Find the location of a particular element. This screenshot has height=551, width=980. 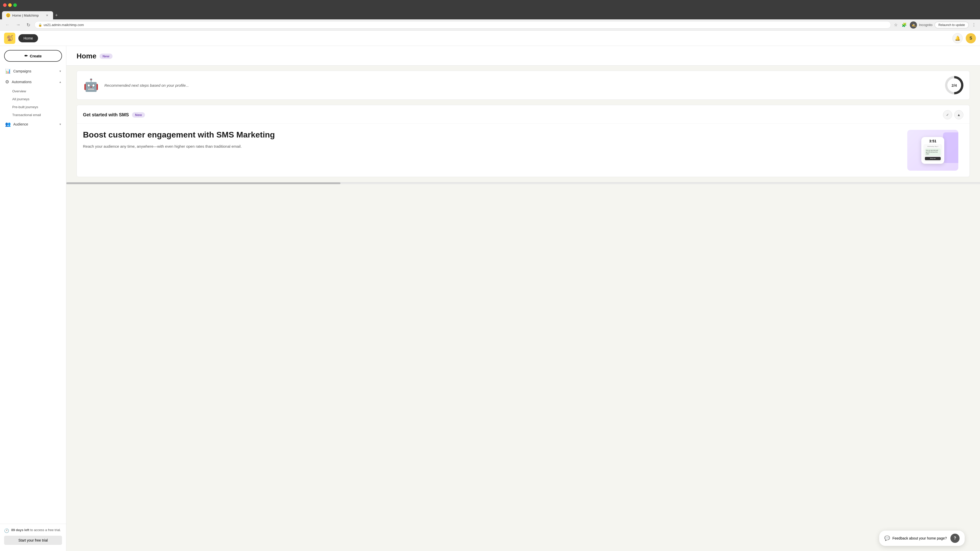

refresh-button: ↻ is located at coordinates (28, 25).